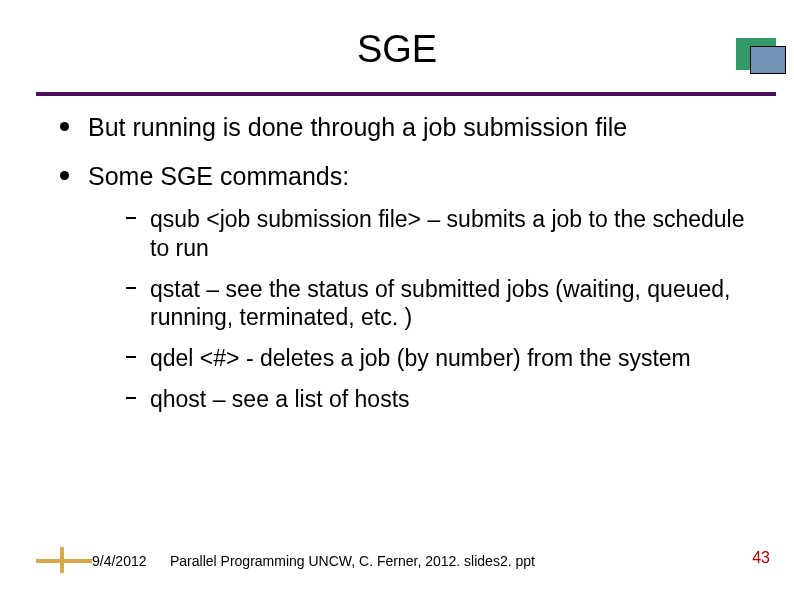 The width and height of the screenshot is (794, 595). Describe the element at coordinates (448, 234) in the screenshot. I see `sub-bullet-text: qsub <job submission file> – submits a j…` at that location.